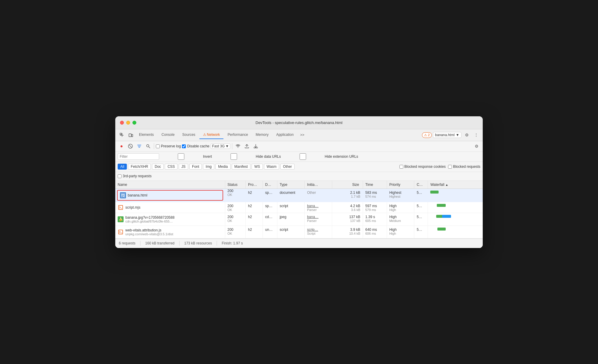 The height and width of the screenshot is (364, 598). What do you see at coordinates (131, 135) in the screenshot?
I see `device-toggle-icon` at bounding box center [131, 135].